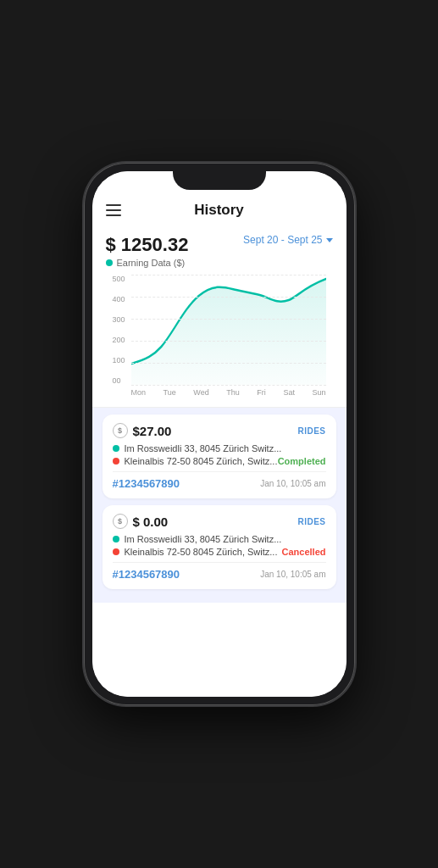  Describe the element at coordinates (195, 552) in the screenshot. I see `card-2-to-address: Kleinalbis 72-50 8045 Zürich, Switz...` at that location.